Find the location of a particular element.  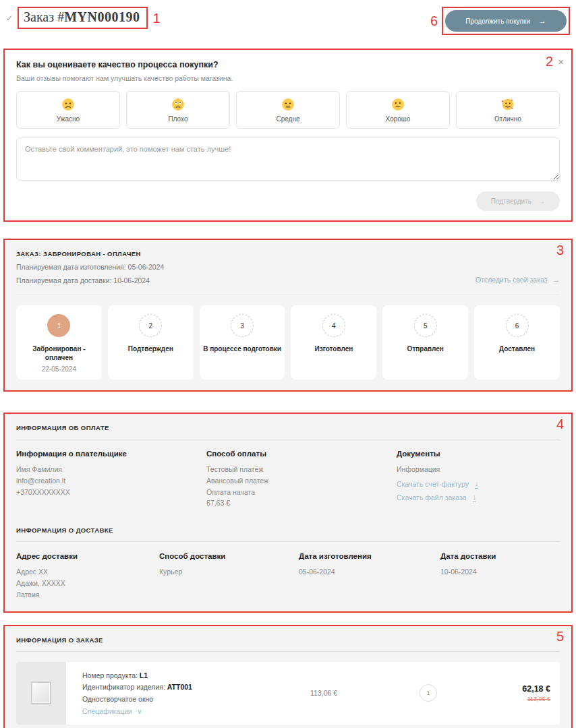

rating-label: Отлично is located at coordinates (508, 119).